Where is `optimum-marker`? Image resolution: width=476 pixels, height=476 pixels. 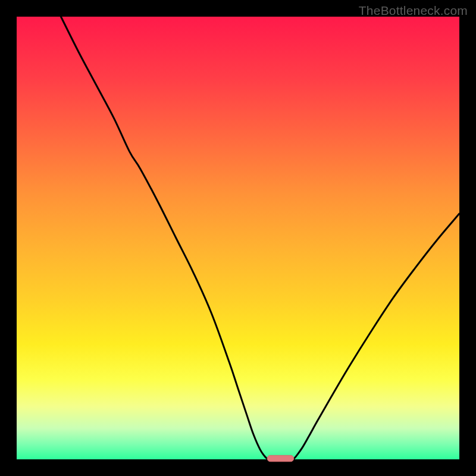 optimum-marker is located at coordinates (281, 458).